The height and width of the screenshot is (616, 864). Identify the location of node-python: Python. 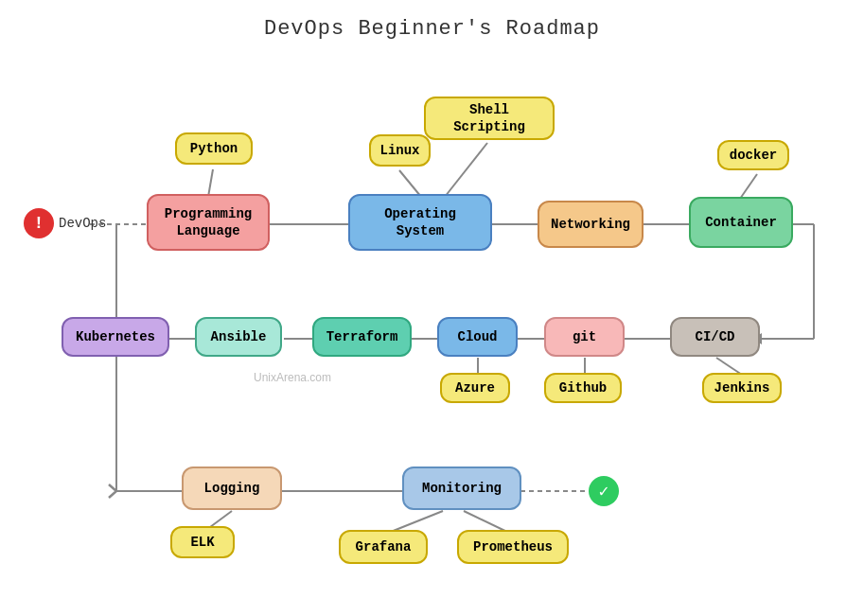
(214, 149).